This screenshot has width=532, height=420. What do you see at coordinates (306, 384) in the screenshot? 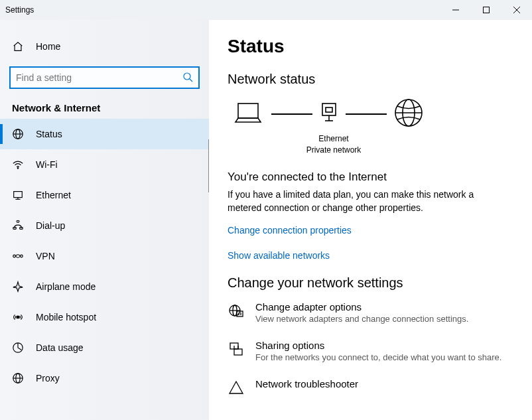
I see `option-title: Network troubleshooter` at bounding box center [306, 384].